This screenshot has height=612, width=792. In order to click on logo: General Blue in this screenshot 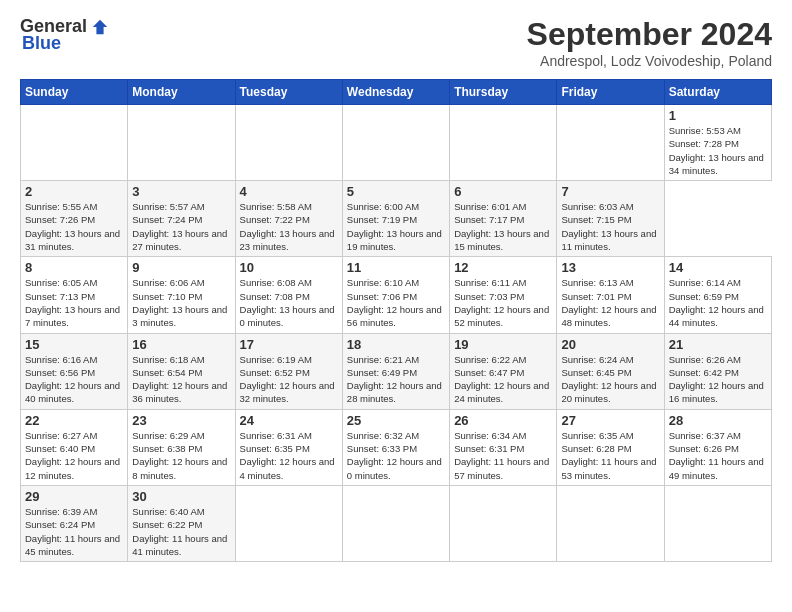, I will do `click(64, 35)`.